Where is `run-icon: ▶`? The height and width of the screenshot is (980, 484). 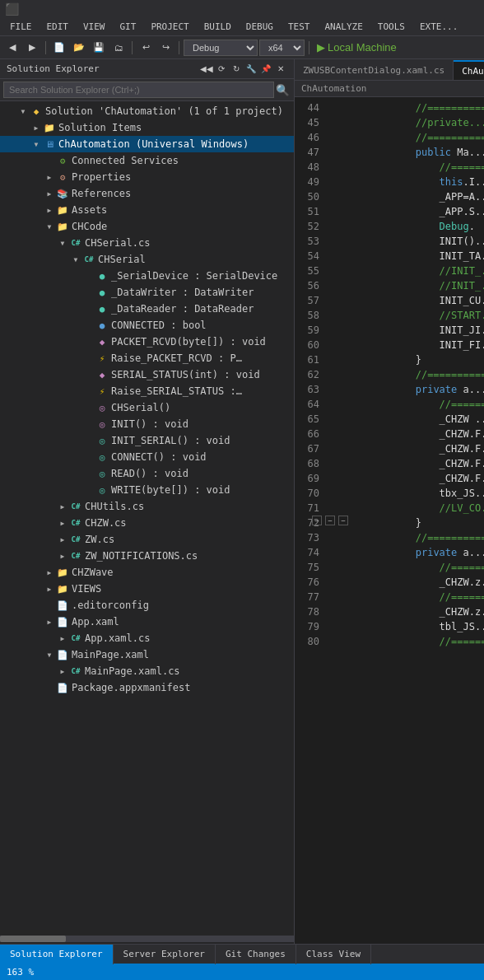 run-icon: ▶ is located at coordinates (321, 48).